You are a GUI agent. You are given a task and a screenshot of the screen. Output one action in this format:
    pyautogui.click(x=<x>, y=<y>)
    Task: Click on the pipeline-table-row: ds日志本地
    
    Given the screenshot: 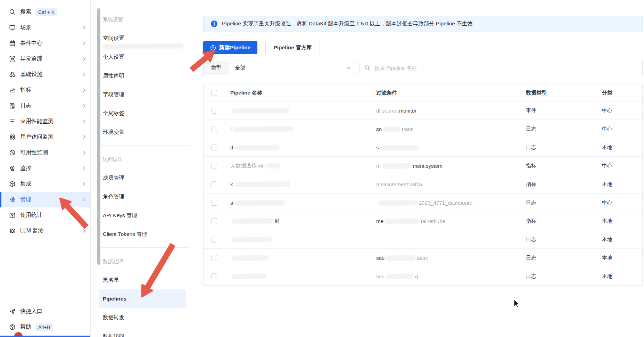 What is the action you would take?
    pyautogui.click(x=423, y=147)
    